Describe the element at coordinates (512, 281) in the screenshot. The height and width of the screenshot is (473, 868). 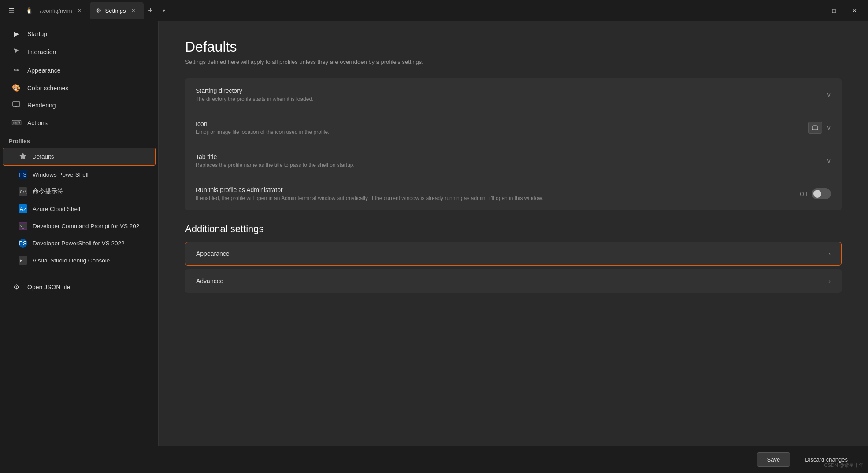
I see `additional-advanced-label: Advanced` at that location.